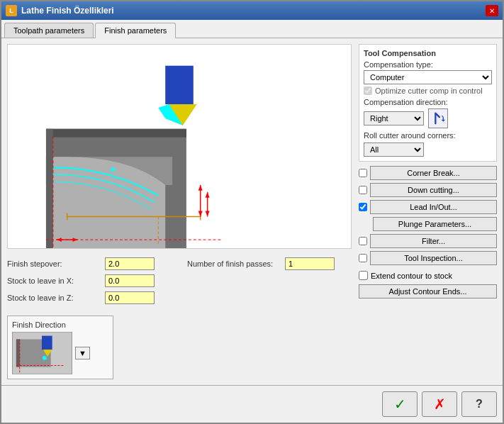 Image resolution: width=504 pixels, height=424 pixels. What do you see at coordinates (49, 30) in the screenshot?
I see `tab-toolpath-parameters: Toolpath parameters` at bounding box center [49, 30].